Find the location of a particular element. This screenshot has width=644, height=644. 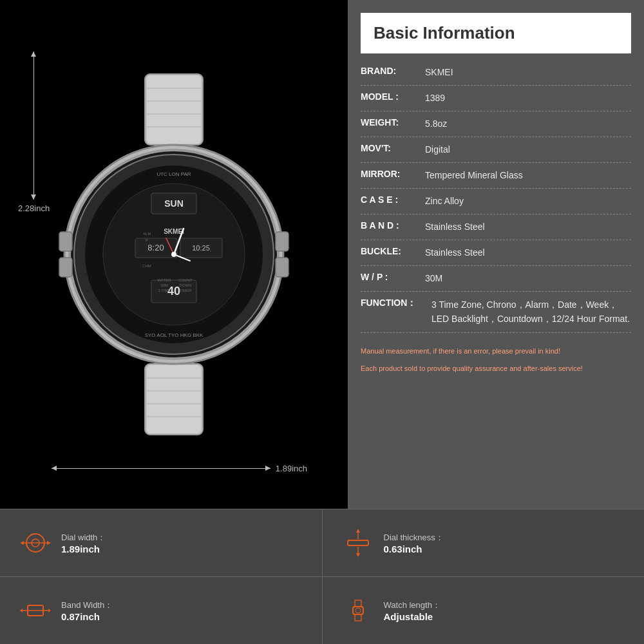

brand-value: SKMEI is located at coordinates (439, 72).